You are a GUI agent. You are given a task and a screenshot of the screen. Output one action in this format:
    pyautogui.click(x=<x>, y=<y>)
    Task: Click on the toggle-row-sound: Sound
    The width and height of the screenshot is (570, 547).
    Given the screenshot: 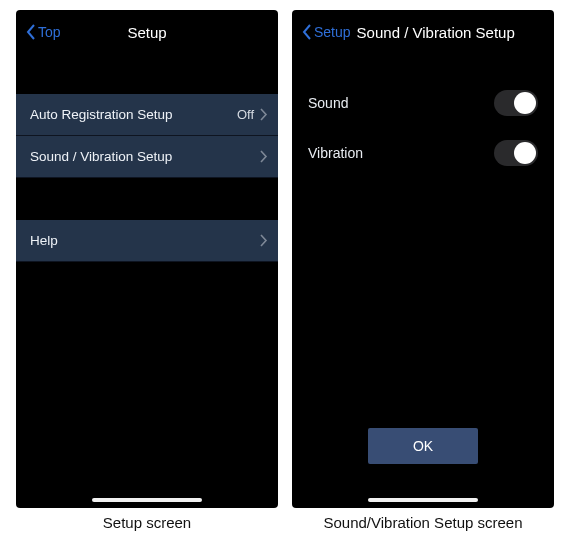 What is the action you would take?
    pyautogui.click(x=423, y=99)
    